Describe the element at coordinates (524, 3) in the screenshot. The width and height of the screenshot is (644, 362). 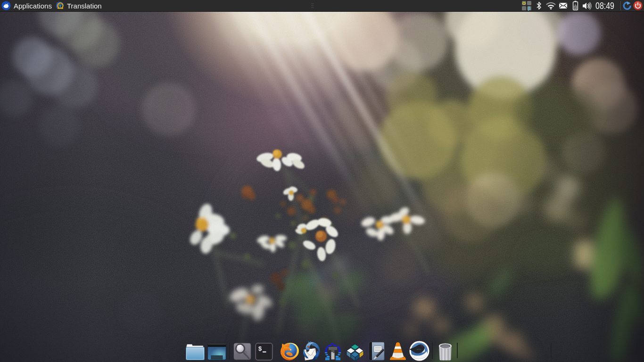
I see `svg-text: O` at that location.